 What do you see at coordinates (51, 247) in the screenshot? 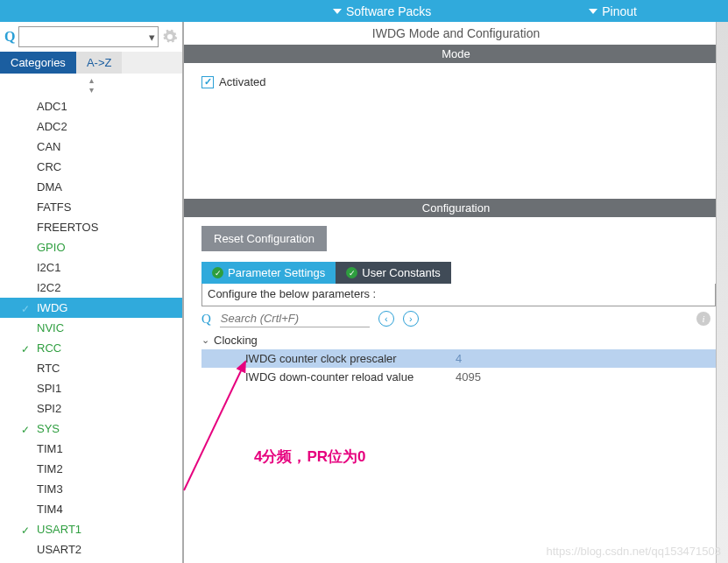
I see `peripheral-label: GPIO` at bounding box center [51, 247].